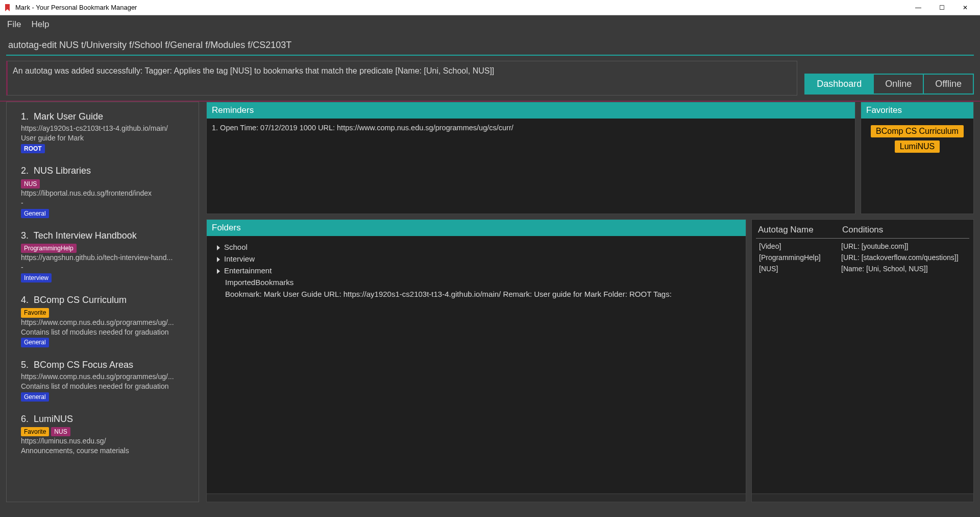 This screenshot has width=980, height=517. What do you see at coordinates (949, 84) in the screenshot?
I see `tab-offline: Offline` at bounding box center [949, 84].